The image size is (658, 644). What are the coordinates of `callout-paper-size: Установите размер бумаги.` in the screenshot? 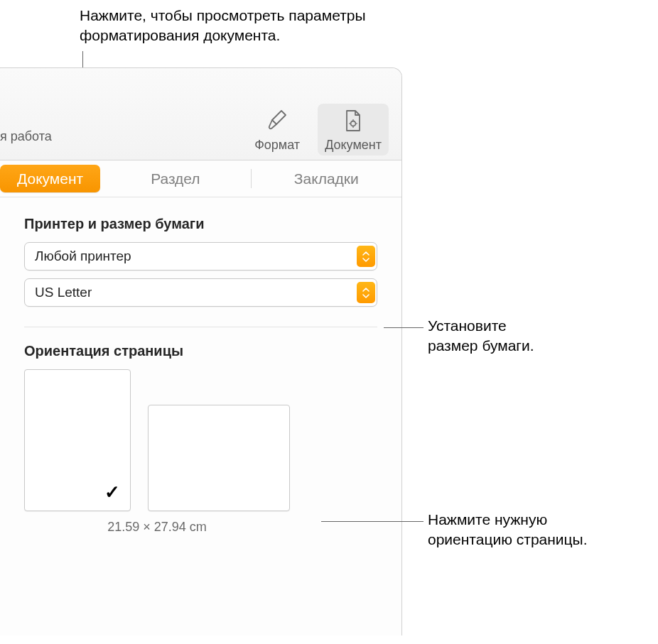 It's located at (481, 337).